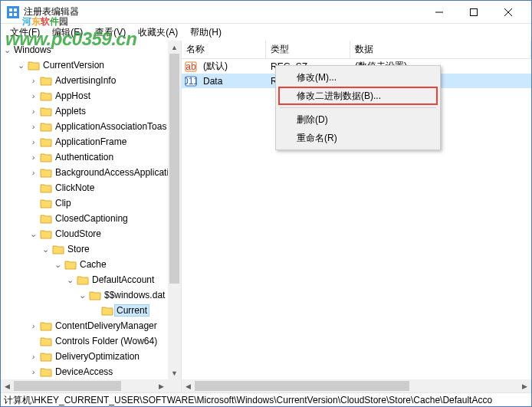 Image resolution: width=532 pixels, height=407 pixels. What do you see at coordinates (25, 32) in the screenshot?
I see `menu-file: 文件(F)` at bounding box center [25, 32].